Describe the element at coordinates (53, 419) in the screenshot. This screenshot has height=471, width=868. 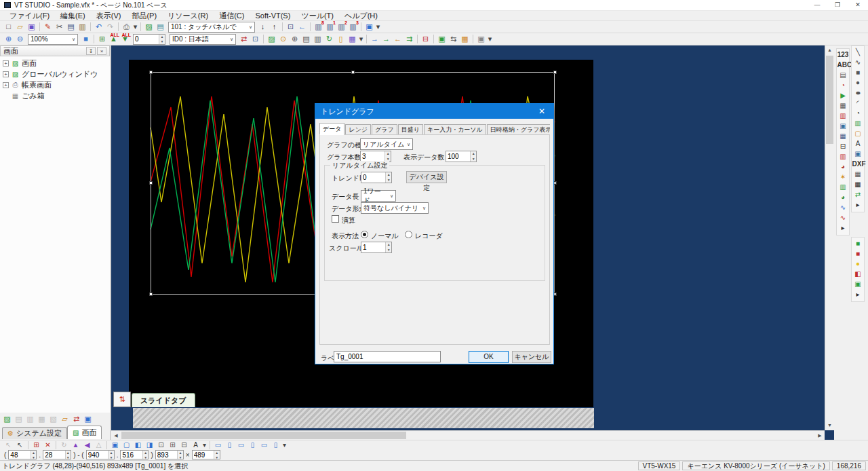
I see `duplicate-screen-icon: ▧` at that location.